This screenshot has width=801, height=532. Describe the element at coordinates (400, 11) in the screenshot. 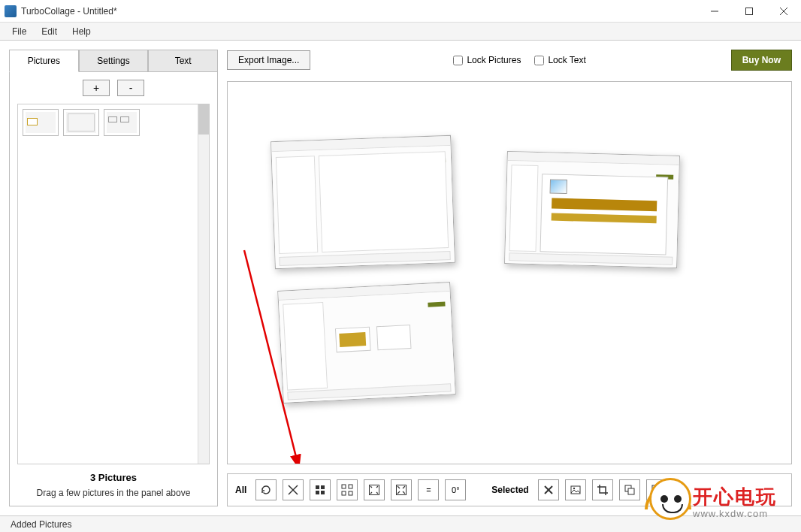

I see `titlebar: TurboCollage - Untitled*` at that location.